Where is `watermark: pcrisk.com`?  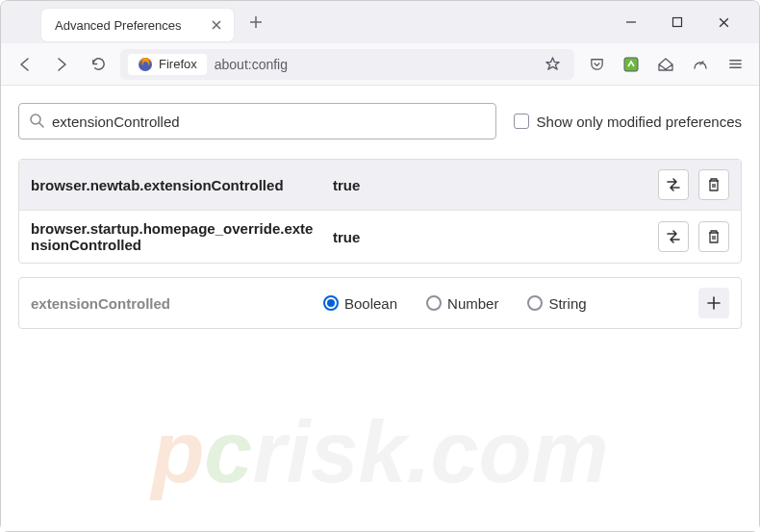
watermark: pcrisk.com is located at coordinates (379, 452).